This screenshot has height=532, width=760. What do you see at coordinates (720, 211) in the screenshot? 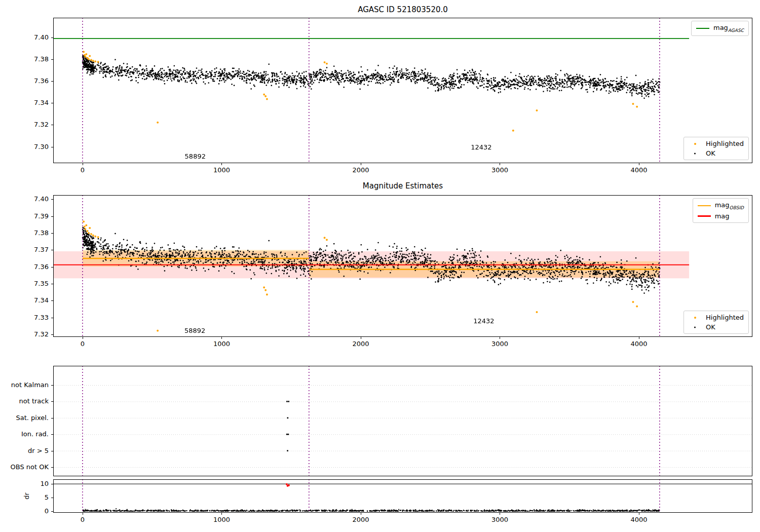
I see `legend: magOBSIDmag` at bounding box center [720, 211].